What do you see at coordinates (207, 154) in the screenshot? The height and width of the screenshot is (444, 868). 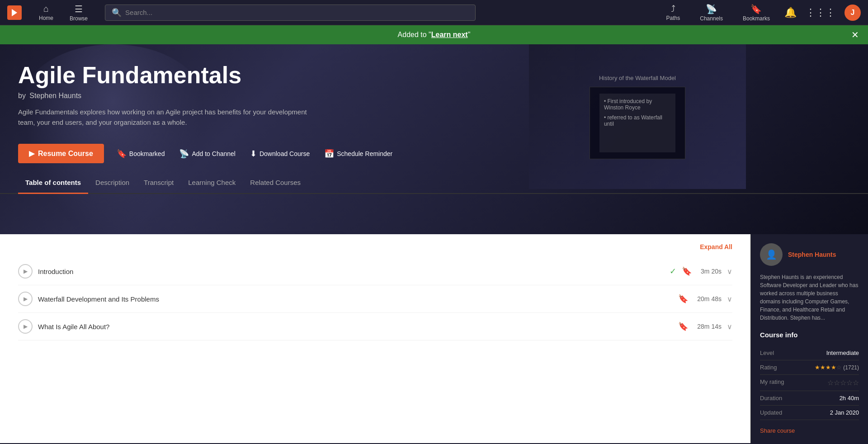 I see `add-to-channel-button: 📡 Add to Channel` at bounding box center [207, 154].